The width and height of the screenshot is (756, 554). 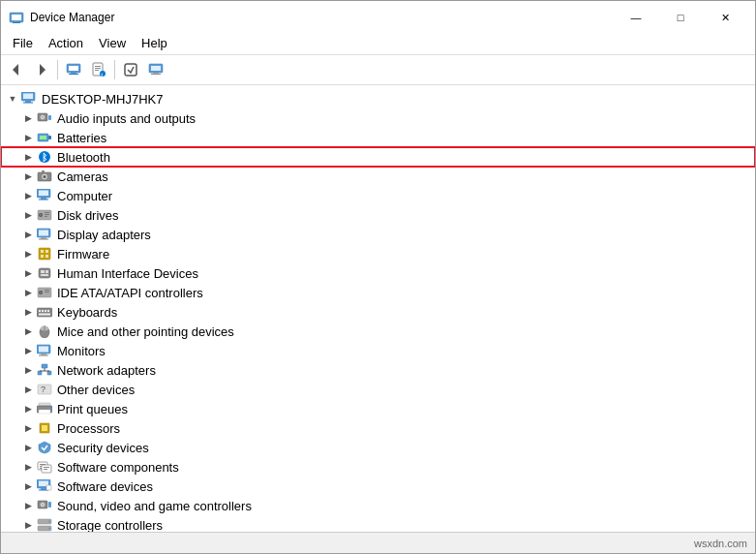 I want to click on network-expander: ▶, so click(x=28, y=370).